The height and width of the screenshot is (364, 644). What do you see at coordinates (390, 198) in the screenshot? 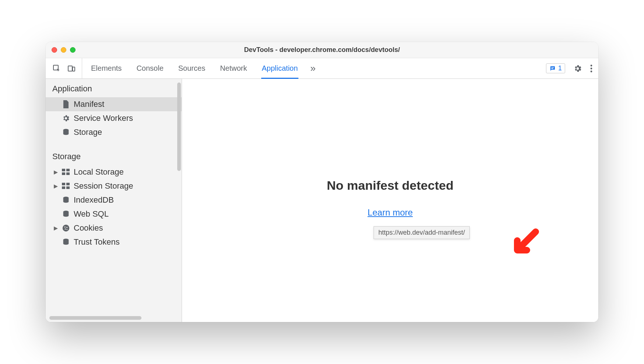
I see `empty-state: No manifest detected Learn more` at bounding box center [390, 198].